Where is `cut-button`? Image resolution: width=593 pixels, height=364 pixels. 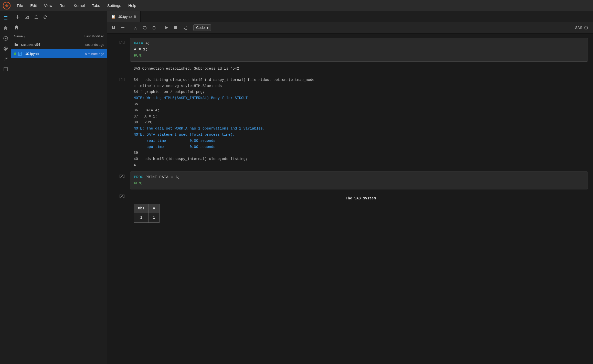
cut-button is located at coordinates (135, 28).